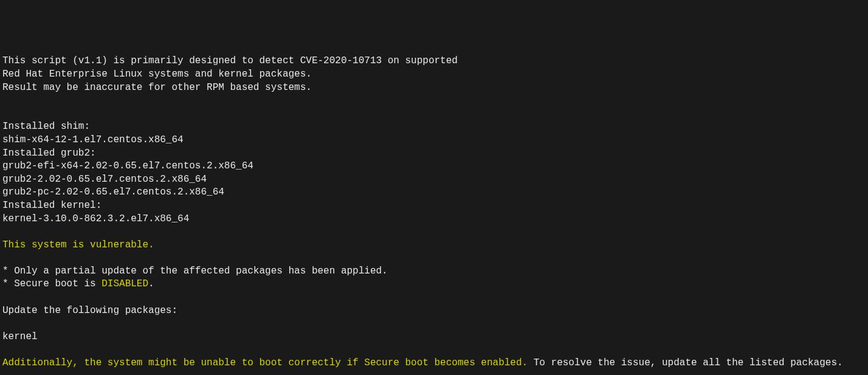  What do you see at coordinates (46, 126) in the screenshot?
I see `installed-shim-label: Installed shim:` at bounding box center [46, 126].